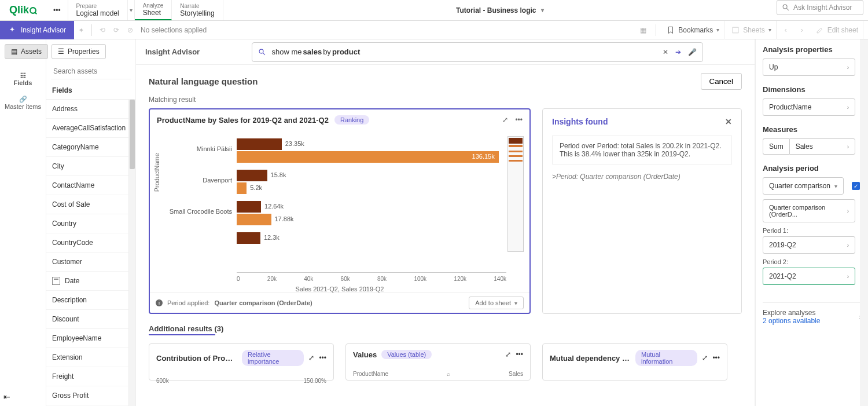 Image resolution: width=868 pixels, height=406 pixels. What do you see at coordinates (820, 8) in the screenshot?
I see `ask-insight-input: Ask Insight Advisor` at bounding box center [820, 8].